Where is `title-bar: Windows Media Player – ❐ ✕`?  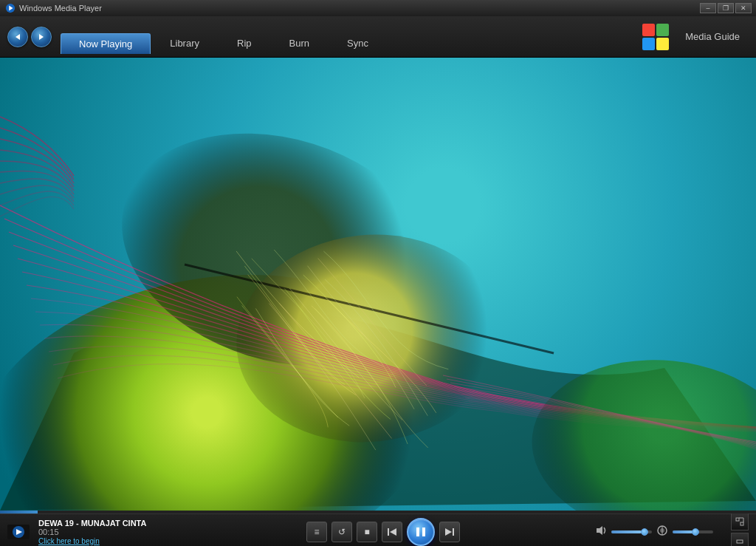 title-bar: Windows Media Player – ❐ ✕ is located at coordinates (378, 8).